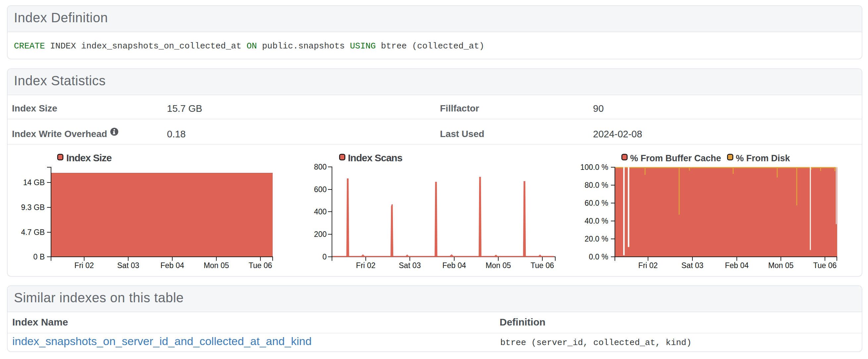 This screenshot has height=359, width=868. Describe the element at coordinates (375, 158) in the screenshot. I see `svg-text: Index Scans` at that location.